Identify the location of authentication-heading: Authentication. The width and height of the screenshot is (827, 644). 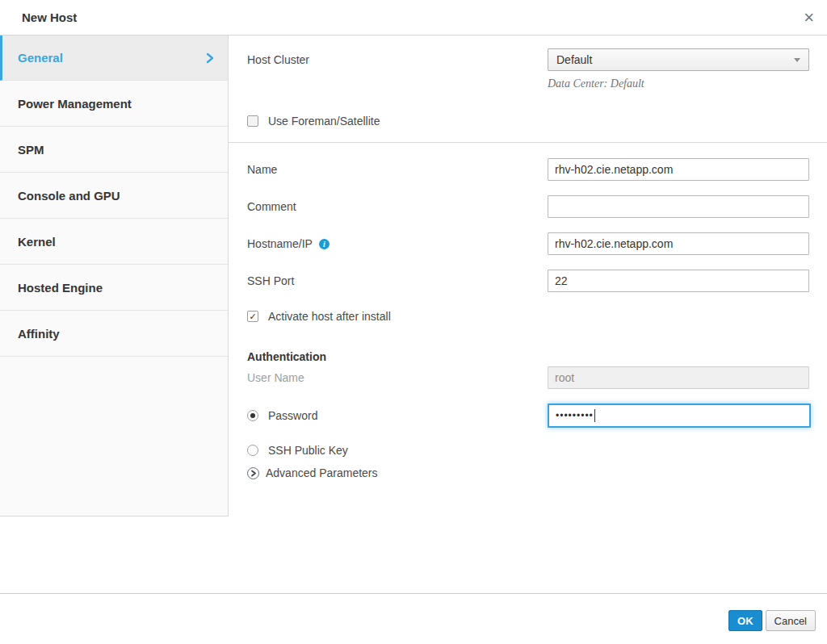
(528, 357).